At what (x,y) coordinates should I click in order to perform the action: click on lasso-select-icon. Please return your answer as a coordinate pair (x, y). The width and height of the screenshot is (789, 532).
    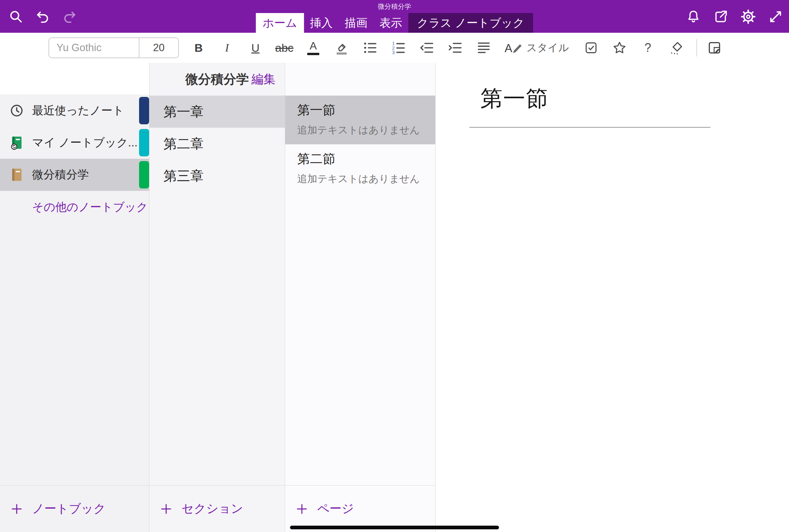
    Looking at the image, I should click on (676, 48).